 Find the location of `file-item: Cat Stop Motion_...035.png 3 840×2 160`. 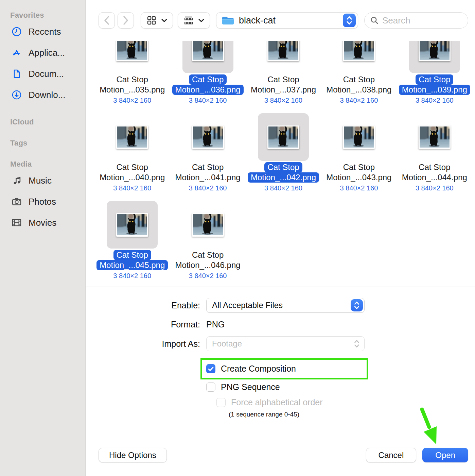

file-item: Cat Stop Motion_...035.png 3 840×2 160 is located at coordinates (132, 73).